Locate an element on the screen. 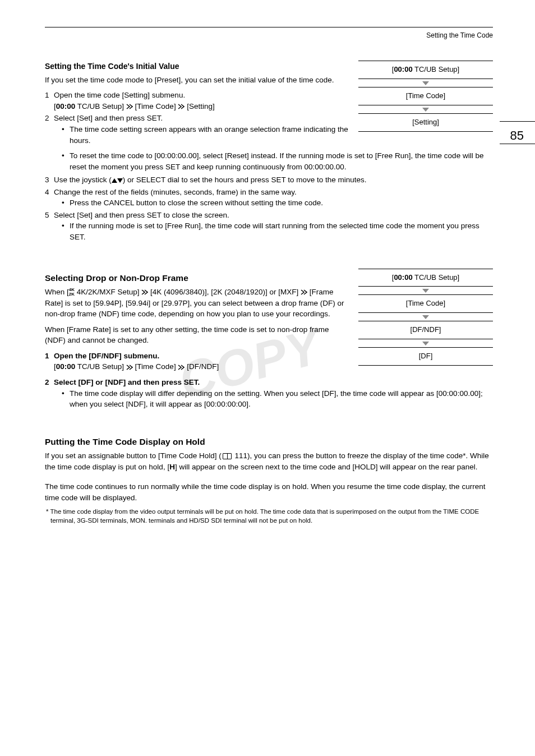 This screenshot has width=535, height=756. menu-hierarchy: [00:00 TC/UB Setup] [Time Code] [Setting… is located at coordinates (426, 104).